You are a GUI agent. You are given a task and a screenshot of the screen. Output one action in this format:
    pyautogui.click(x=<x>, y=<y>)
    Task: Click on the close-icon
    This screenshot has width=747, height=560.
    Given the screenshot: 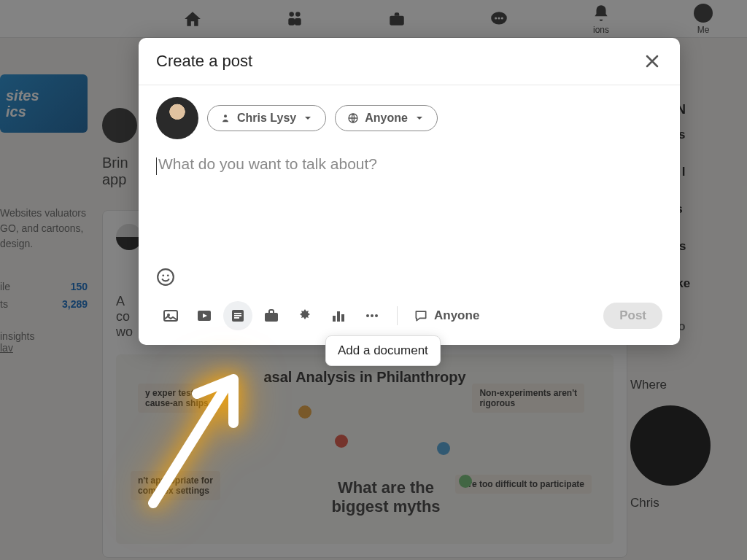 What is the action you would take?
    pyautogui.click(x=652, y=61)
    